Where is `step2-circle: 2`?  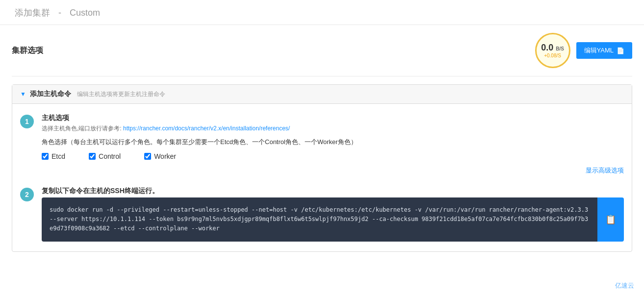
step2-circle: 2 is located at coordinates (27, 195).